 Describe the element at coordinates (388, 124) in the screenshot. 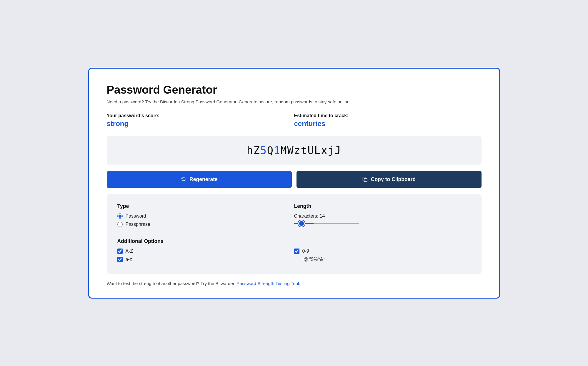

I see `crack-value: centuries` at that location.